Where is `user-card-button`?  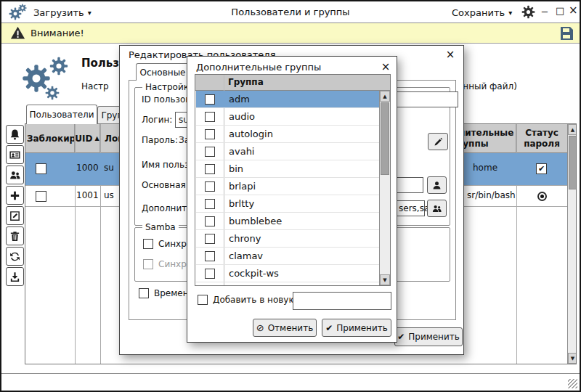 user-card-button is located at coordinates (15, 155).